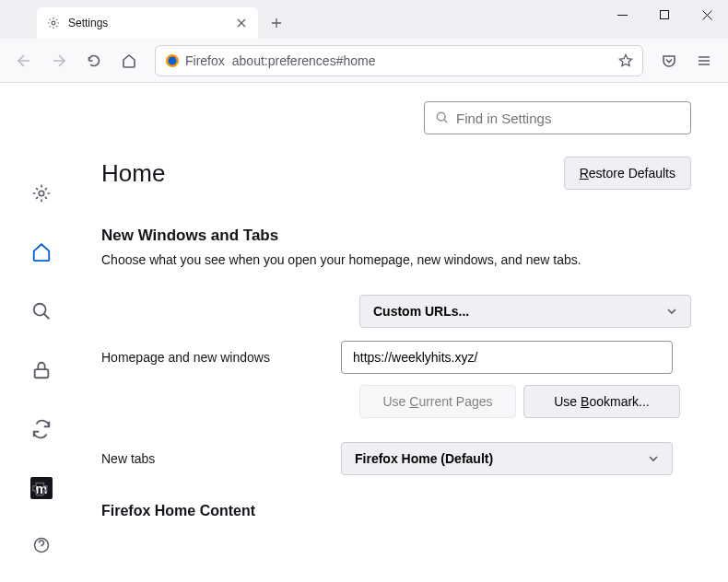 This screenshot has height=582, width=728. Describe the element at coordinates (704, 61) in the screenshot. I see `menu-button` at that location.